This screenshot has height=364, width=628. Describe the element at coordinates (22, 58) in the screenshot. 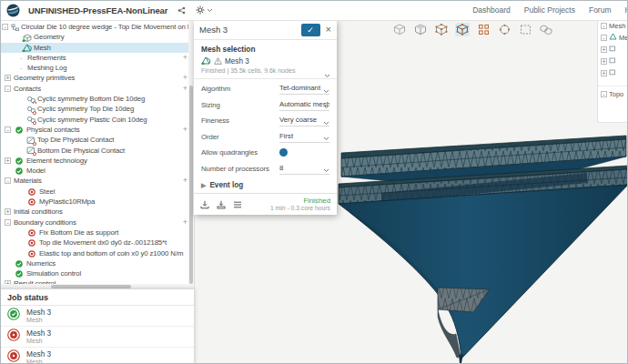

I see `tree-dash: -` at that location.